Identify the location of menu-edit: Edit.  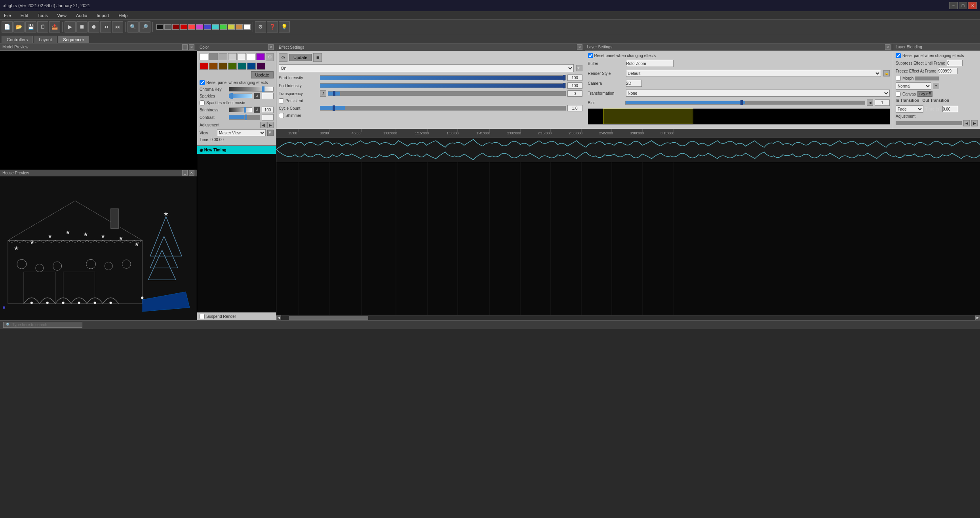
(25, 15).